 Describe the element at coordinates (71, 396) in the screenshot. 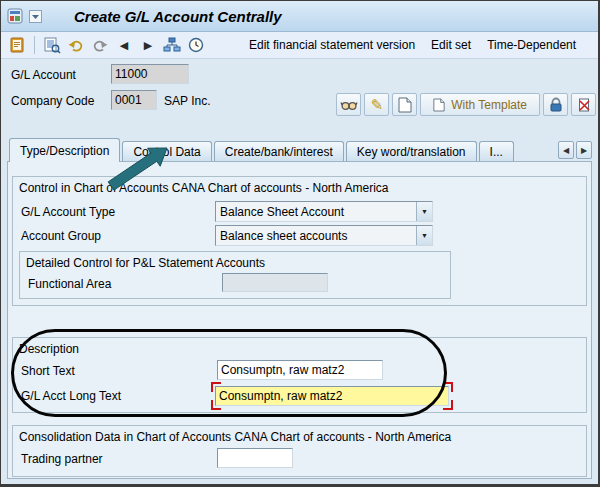

I see `long-text-label: G/L Acct Long Text` at that location.